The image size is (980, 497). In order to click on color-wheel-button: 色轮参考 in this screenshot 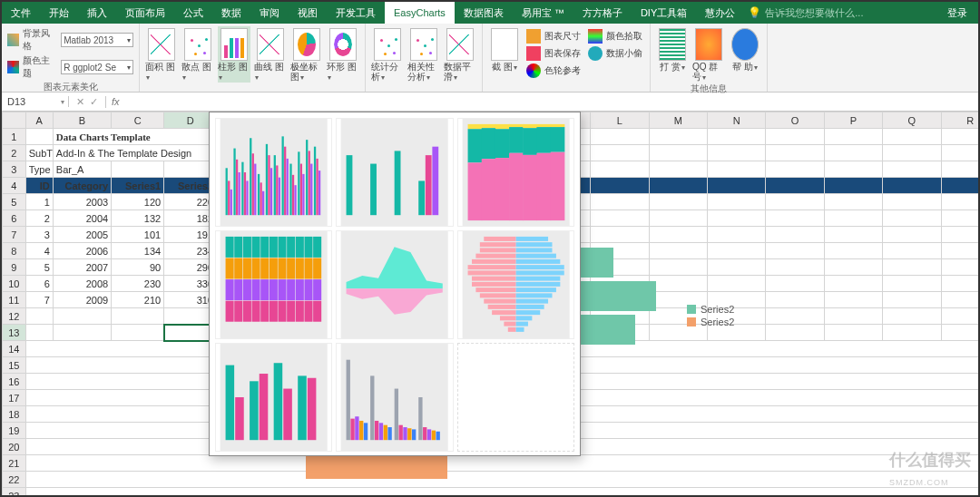, I will do `click(554, 71)`.